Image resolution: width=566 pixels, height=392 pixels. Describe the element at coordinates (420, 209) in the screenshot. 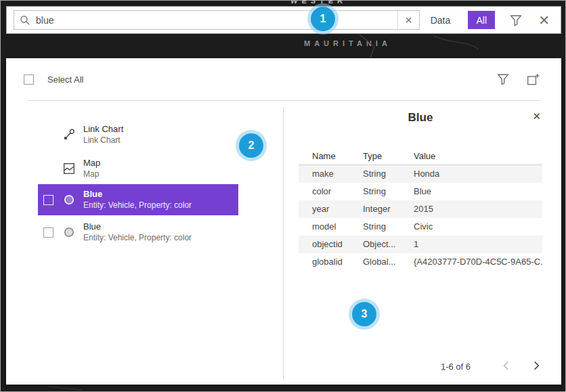

I see `table-row: year Integer 2015` at that location.